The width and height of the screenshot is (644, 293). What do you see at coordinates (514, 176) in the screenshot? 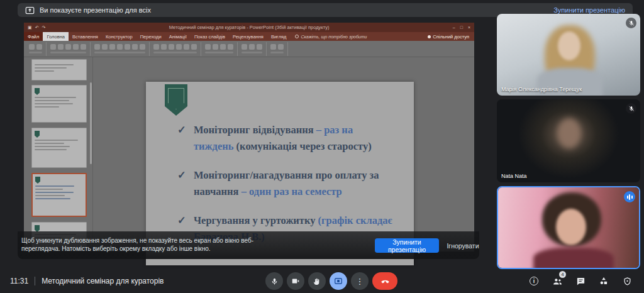
I see `participant-name: Nata Nata` at bounding box center [514, 176].